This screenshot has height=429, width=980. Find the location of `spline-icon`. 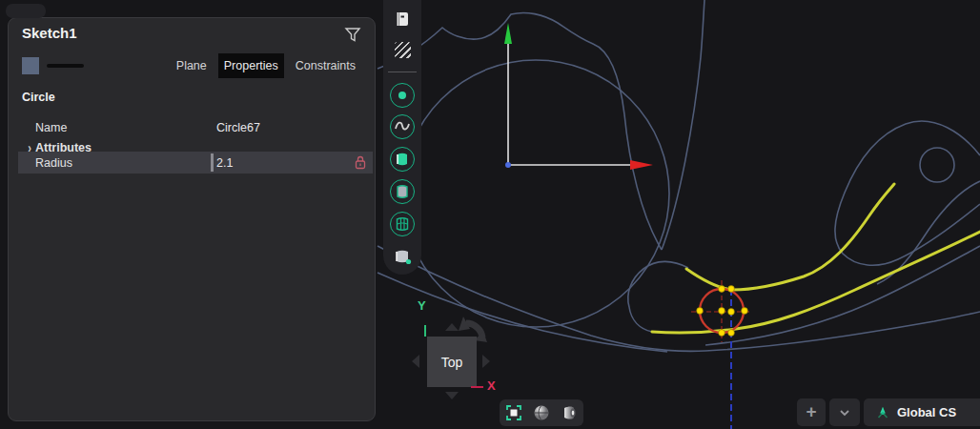

spline-icon is located at coordinates (402, 127).